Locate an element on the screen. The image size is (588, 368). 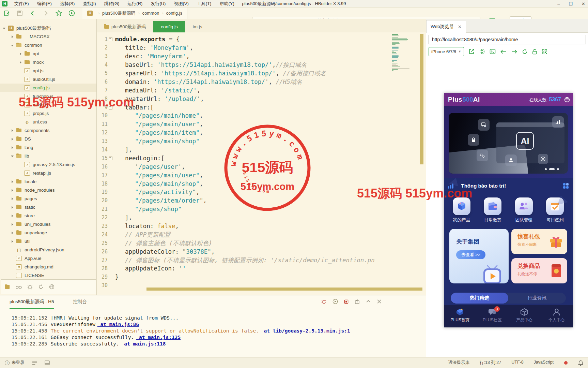
console-run-icon is located at coordinates (335, 301).